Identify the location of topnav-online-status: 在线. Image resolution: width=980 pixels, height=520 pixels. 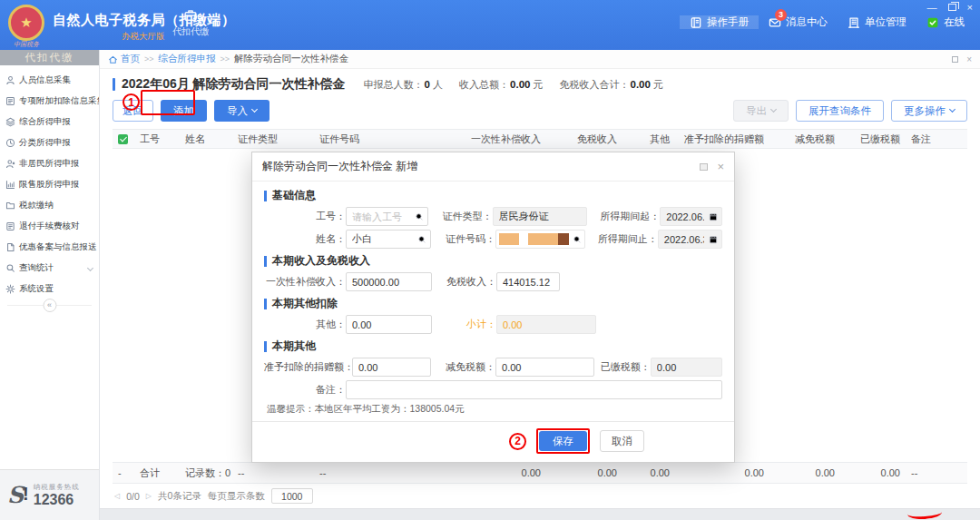
(946, 22).